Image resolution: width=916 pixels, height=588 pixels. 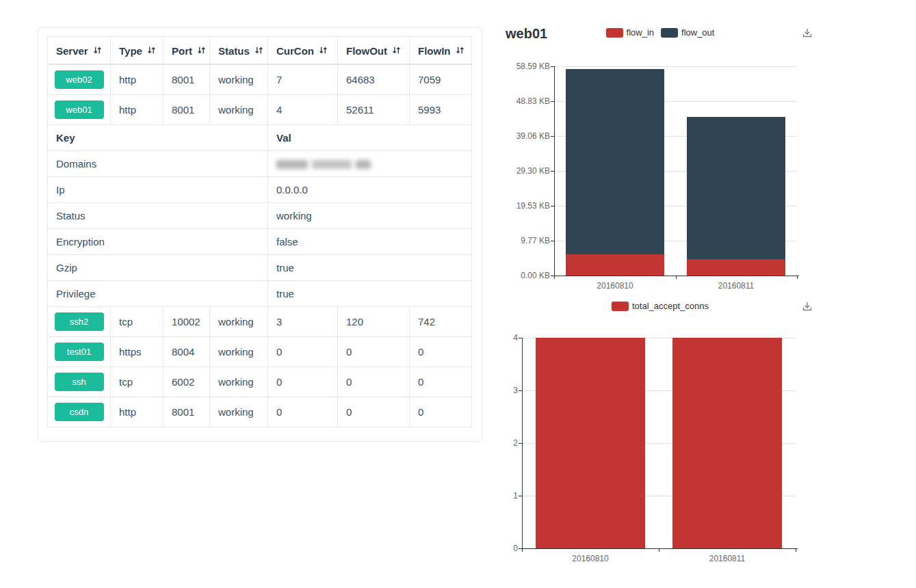 I want to click on server-row-ssh: ssh tcp 6002 working 0 0 0, so click(x=260, y=382).